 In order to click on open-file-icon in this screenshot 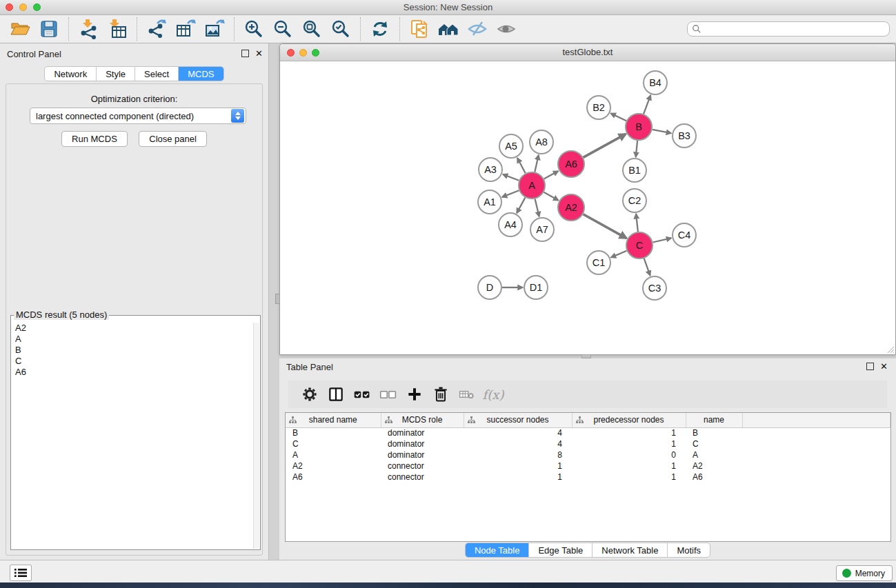, I will do `click(20, 29)`.